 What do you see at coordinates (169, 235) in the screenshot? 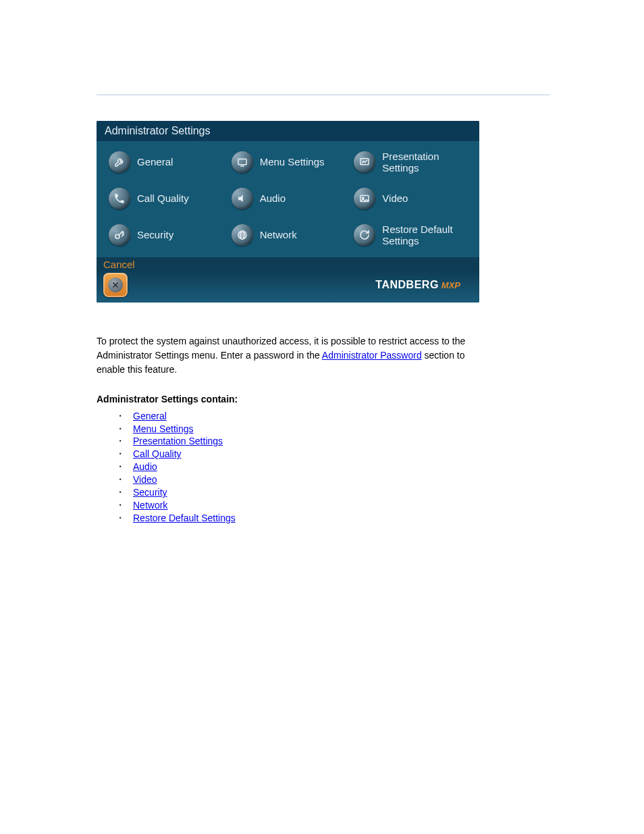
I see `menu-item-security: Security` at bounding box center [169, 235].